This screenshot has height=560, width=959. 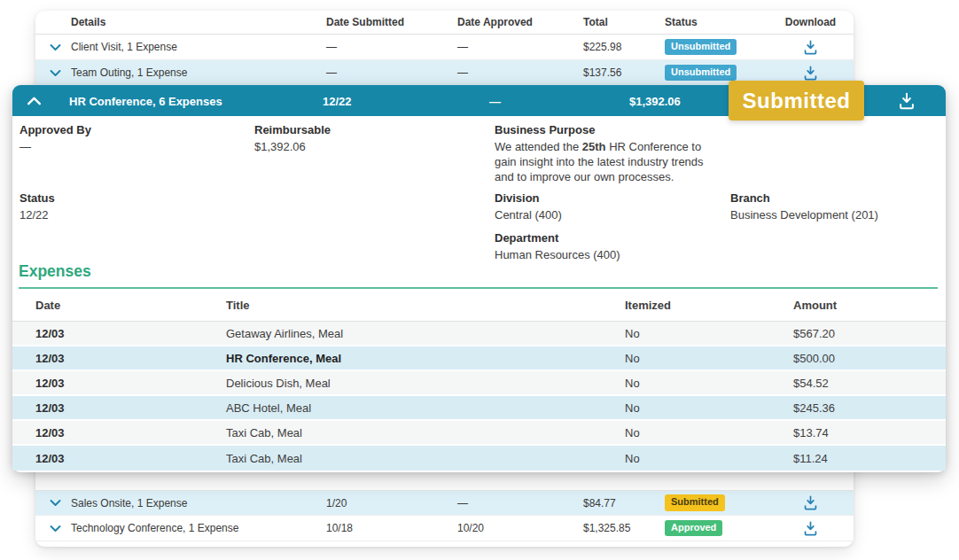 I want to click on report-total: $1,325.85, so click(x=624, y=528).